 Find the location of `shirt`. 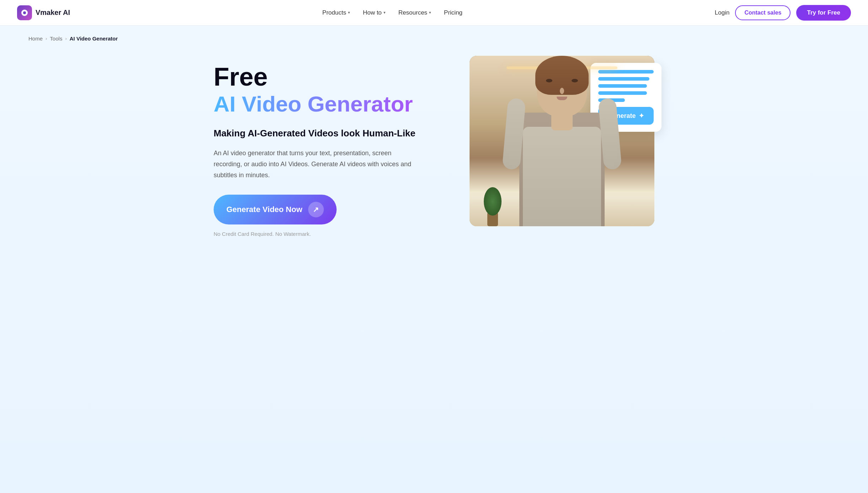

shirt is located at coordinates (562, 177).